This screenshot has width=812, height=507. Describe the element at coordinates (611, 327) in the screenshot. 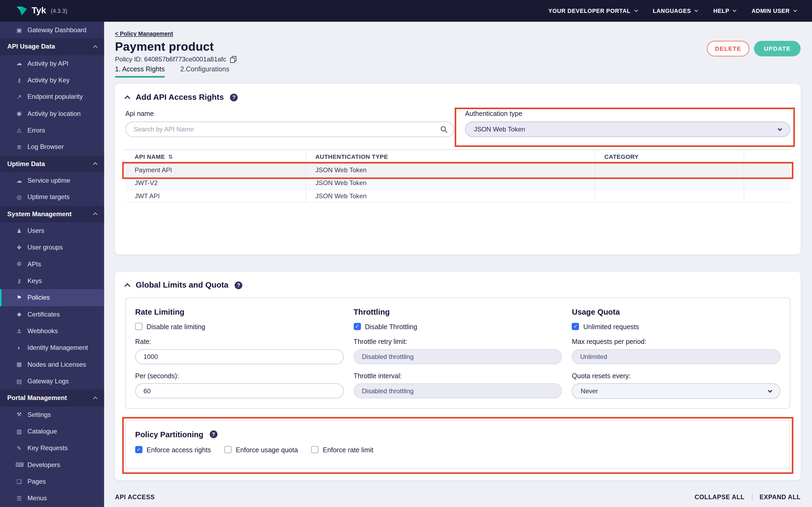

I see `checkbox-label: Unlimited requests` at that location.